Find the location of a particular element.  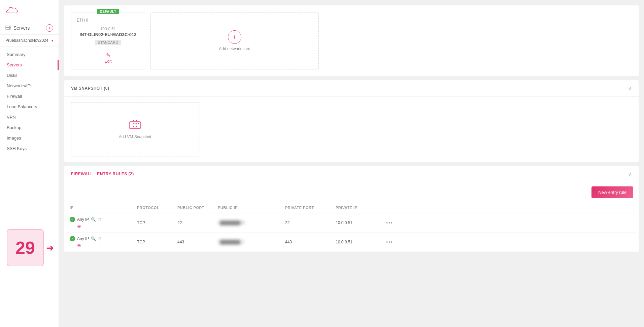

add-server-button: + is located at coordinates (49, 28).